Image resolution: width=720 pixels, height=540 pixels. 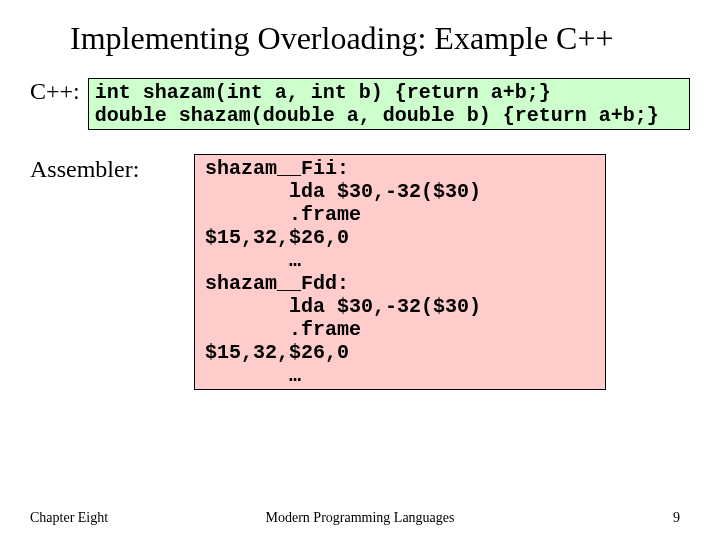 I want to click on footer-chapter: Chapter Eight, so click(x=69, y=518).